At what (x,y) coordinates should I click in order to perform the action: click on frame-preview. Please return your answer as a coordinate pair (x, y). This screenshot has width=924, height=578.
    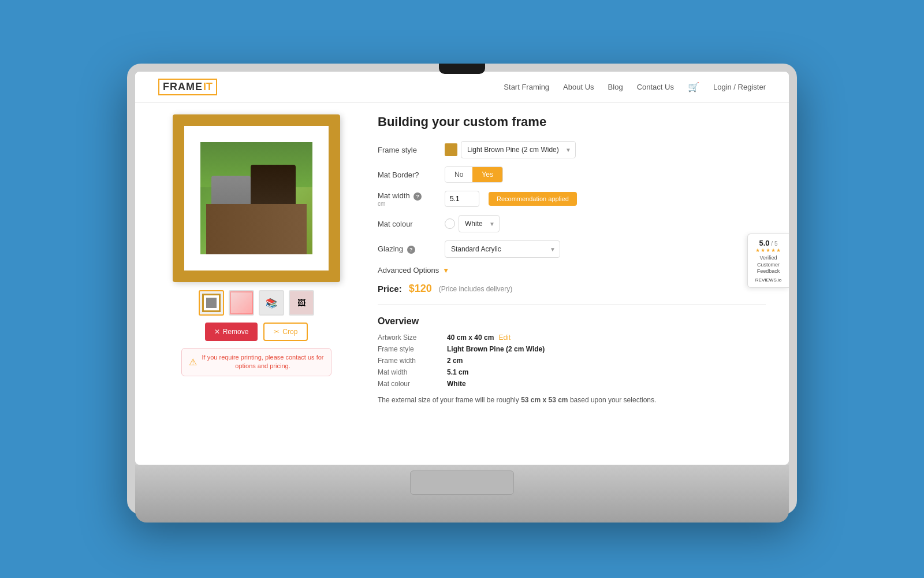
    Looking at the image, I should click on (256, 198).